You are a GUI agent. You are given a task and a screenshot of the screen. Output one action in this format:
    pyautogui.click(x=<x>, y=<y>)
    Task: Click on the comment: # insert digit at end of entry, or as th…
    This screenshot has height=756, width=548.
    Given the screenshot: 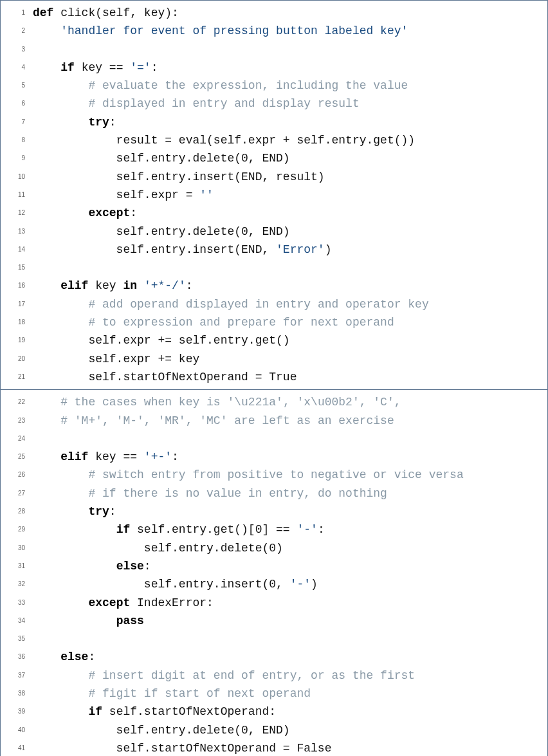 What is the action you would take?
    pyautogui.click(x=251, y=676)
    